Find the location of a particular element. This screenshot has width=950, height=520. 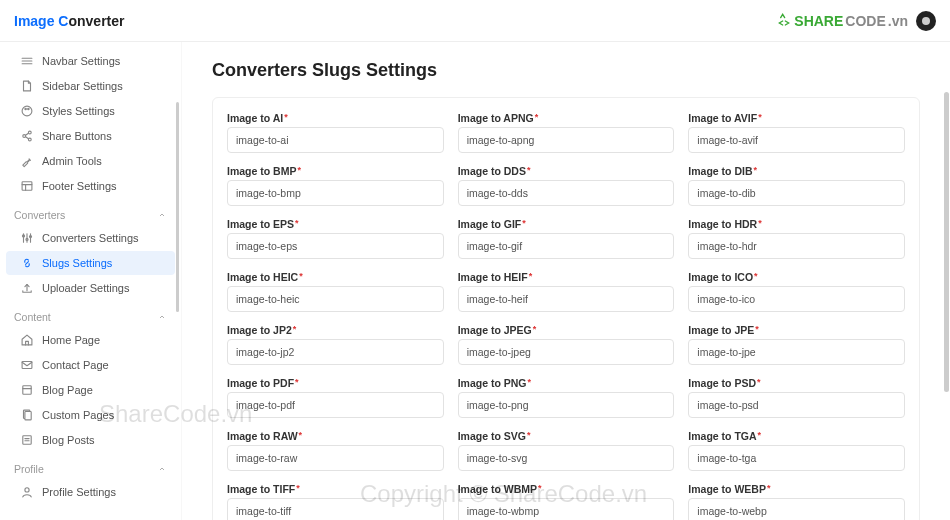

sidebar-section-content: Content is located at coordinates (90, 314).